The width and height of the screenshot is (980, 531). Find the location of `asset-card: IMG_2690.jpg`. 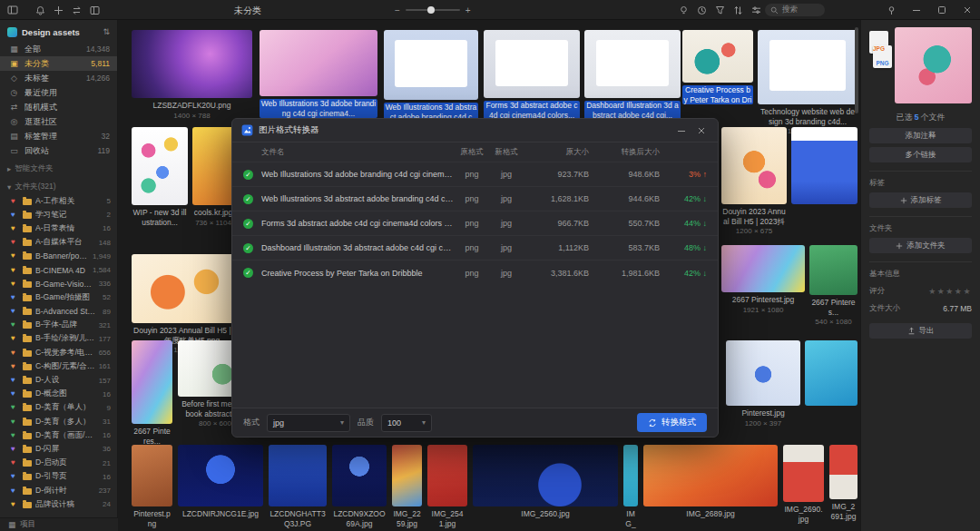

asset-card: IMG_2690.jpg is located at coordinates (804, 485).